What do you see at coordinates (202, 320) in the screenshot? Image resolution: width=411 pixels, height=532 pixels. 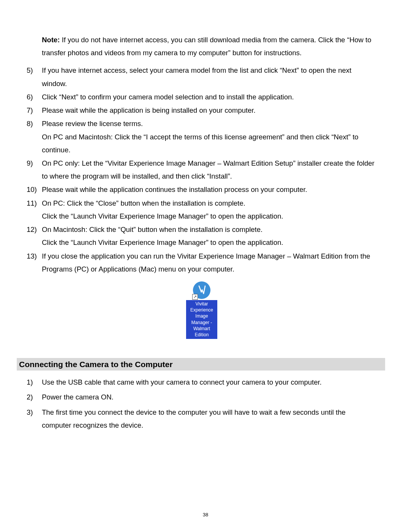 I see `icon-label: Vivitar Experience Image Manager - Walma…` at bounding box center [202, 320].